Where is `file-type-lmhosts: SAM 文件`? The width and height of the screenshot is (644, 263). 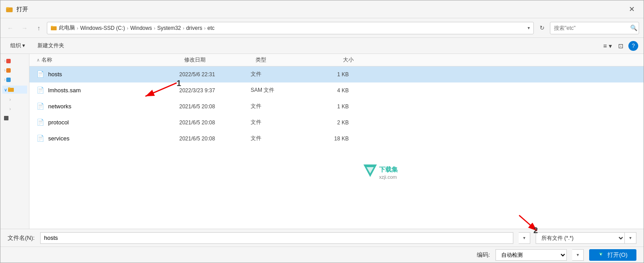
file-type-lmhosts: SAM 文件 is located at coordinates (277, 90).